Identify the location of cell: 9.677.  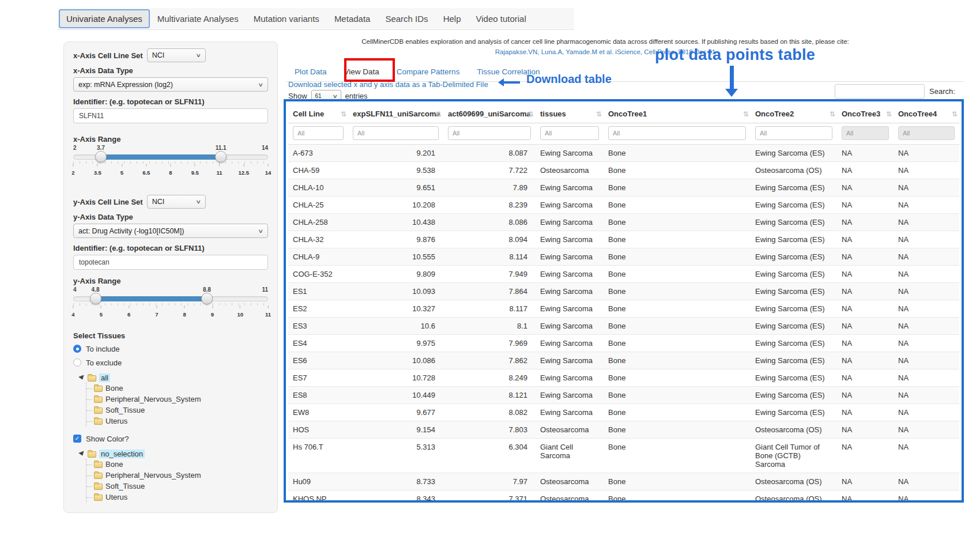
(395, 413).